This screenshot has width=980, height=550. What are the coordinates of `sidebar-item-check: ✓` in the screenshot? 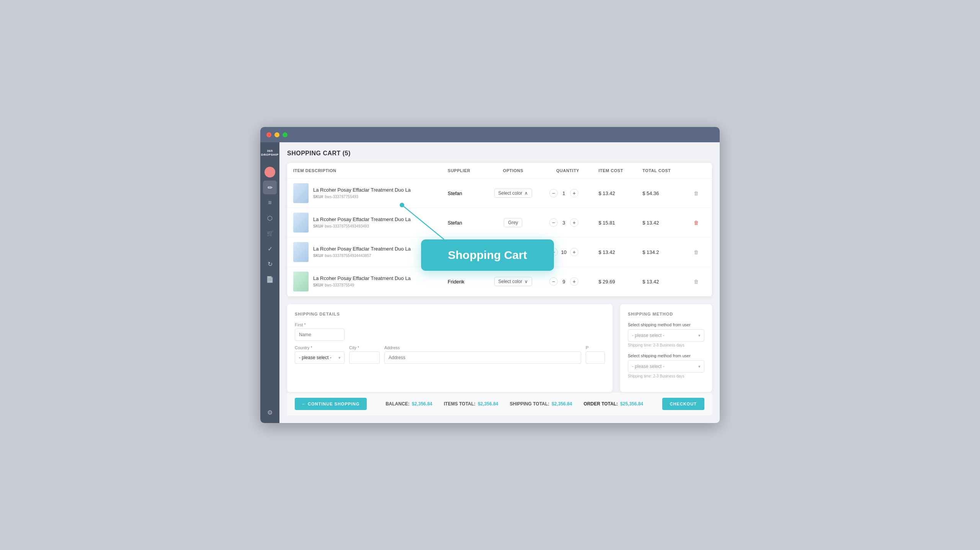 It's located at (270, 249).